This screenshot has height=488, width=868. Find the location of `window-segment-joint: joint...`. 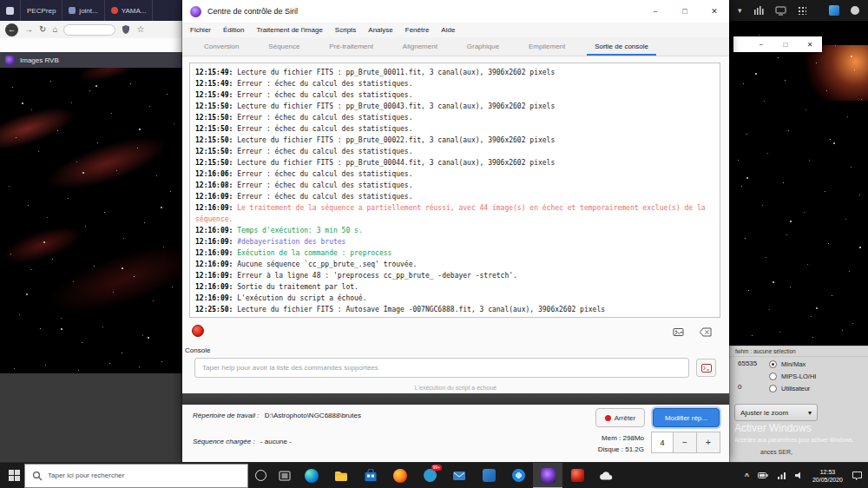

window-segment-joint: joint... is located at coordinates (83, 10).